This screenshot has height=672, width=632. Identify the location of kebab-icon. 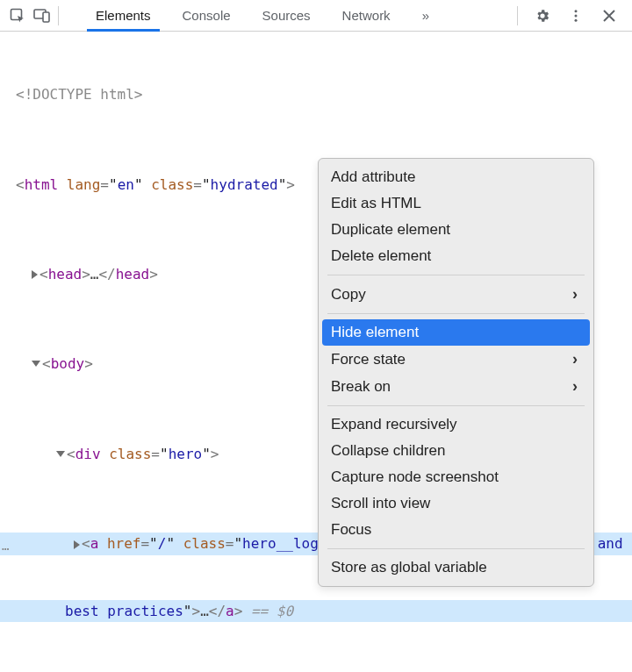
(576, 16).